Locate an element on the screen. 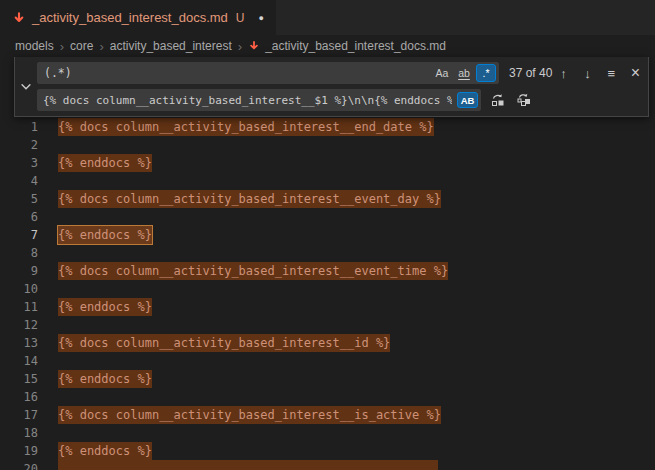  line-number: 9 is located at coordinates (19, 271).